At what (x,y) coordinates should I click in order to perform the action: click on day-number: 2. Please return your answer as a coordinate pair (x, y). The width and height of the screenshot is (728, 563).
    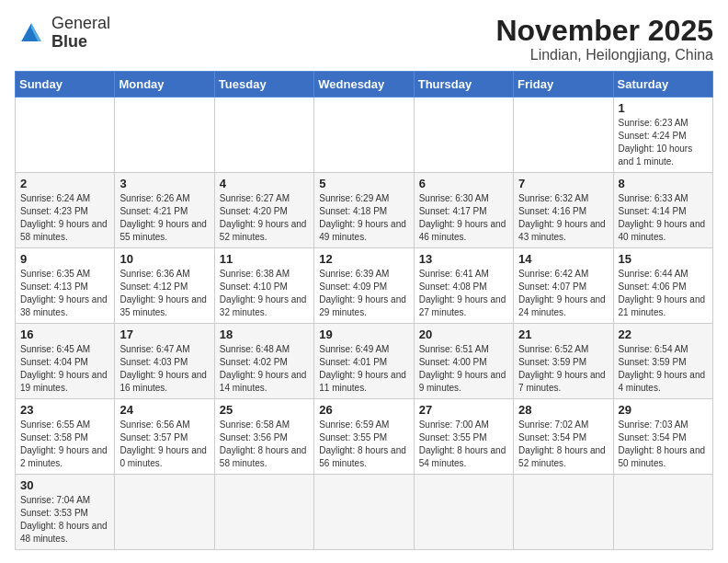
    Looking at the image, I should click on (64, 184).